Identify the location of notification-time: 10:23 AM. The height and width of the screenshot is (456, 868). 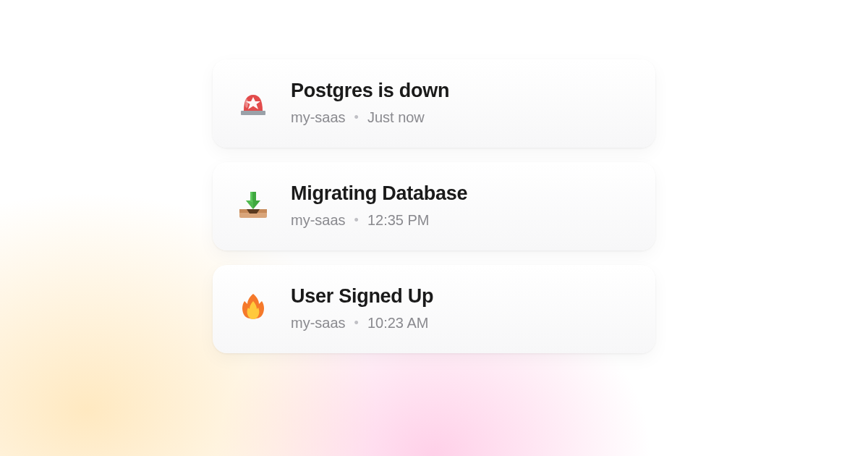
(398, 323).